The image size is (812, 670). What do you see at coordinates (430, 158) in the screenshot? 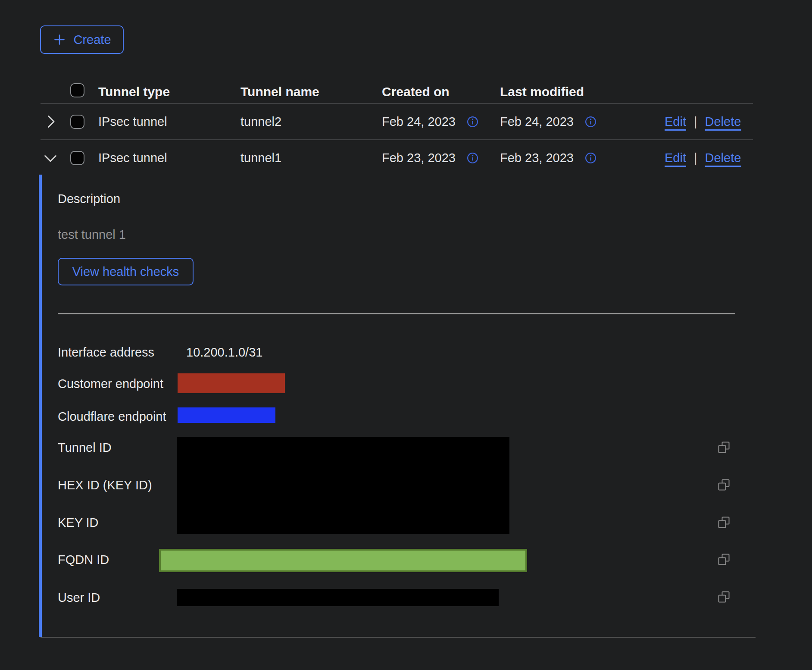
I see `created-on-cell: Feb 23, 2023` at bounding box center [430, 158].